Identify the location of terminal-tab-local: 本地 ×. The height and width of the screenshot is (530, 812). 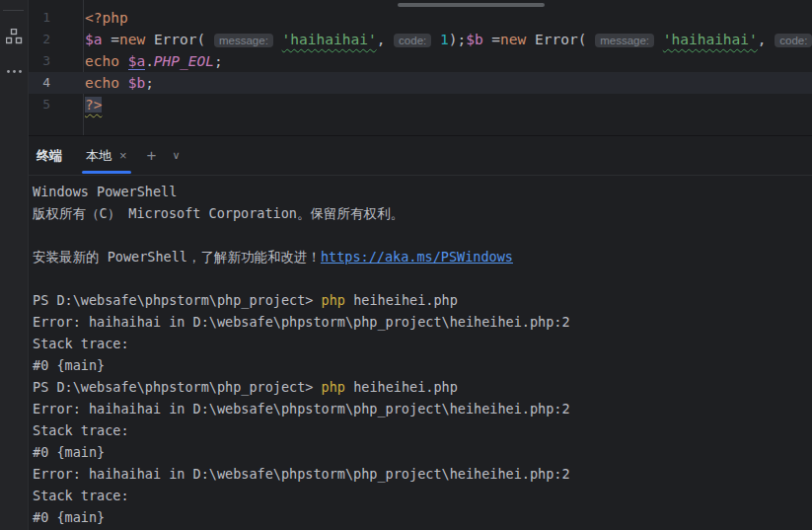
(107, 156).